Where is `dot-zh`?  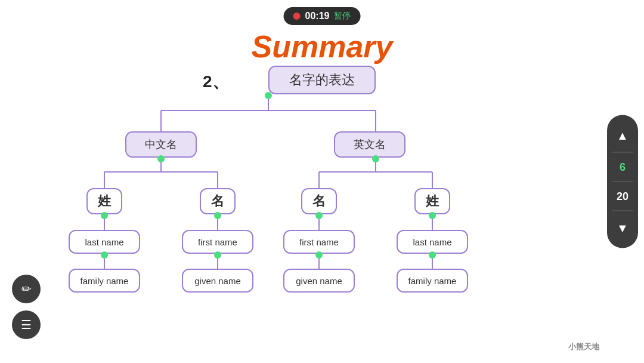
dot-zh is located at coordinates (161, 159).